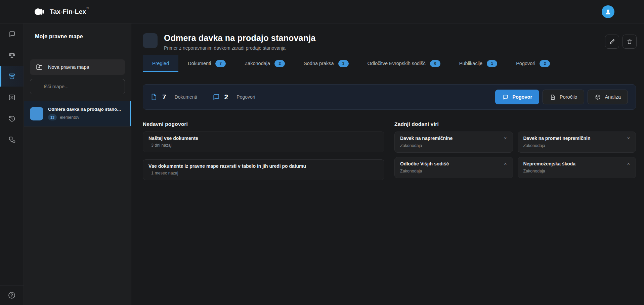 The height and width of the screenshot is (305, 644). What do you see at coordinates (575, 138) in the screenshot?
I see `source-title: Davek na promet nepremičnin` at bounding box center [575, 138].